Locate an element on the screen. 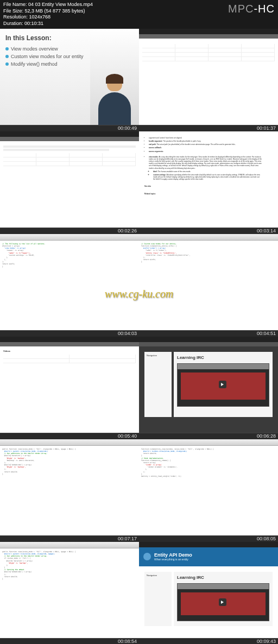  timestamp: 00:08:54 is located at coordinates (127, 641).